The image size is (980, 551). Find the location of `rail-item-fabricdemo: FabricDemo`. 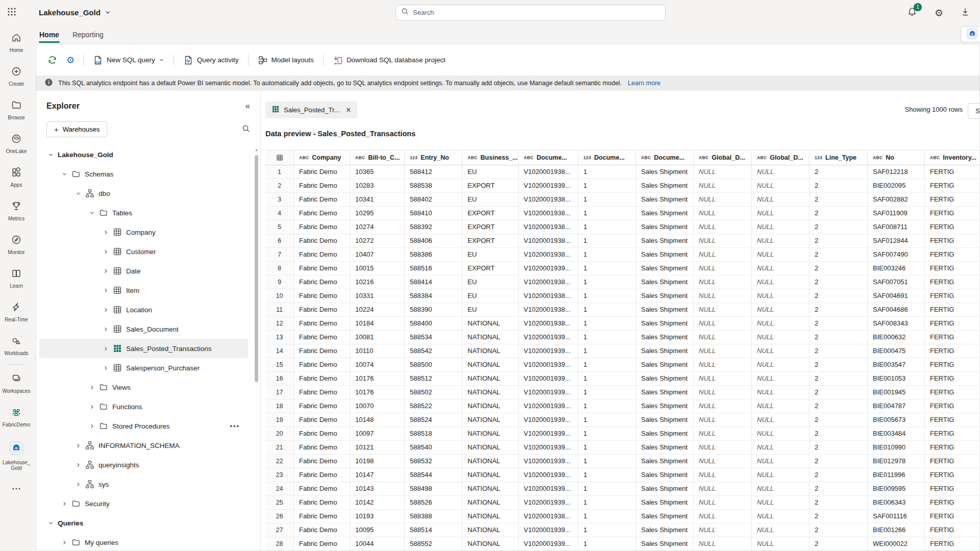

rail-item-fabricdemo: FabricDemo is located at coordinates (16, 417).